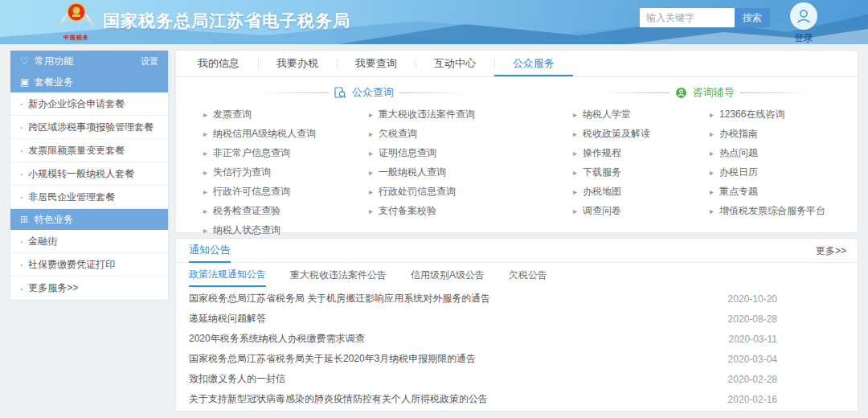 The width and height of the screenshot is (868, 418). I want to click on sidebar-item-more-services: 更多服务>>, so click(89, 288).